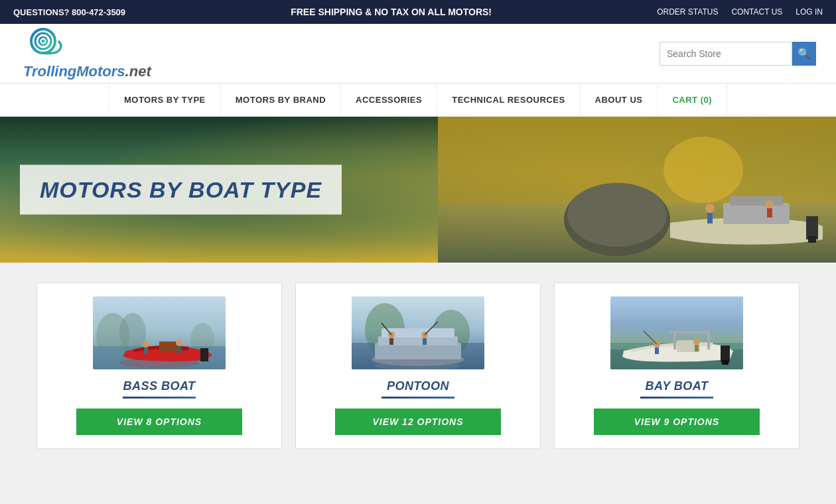  I want to click on pontoon-divider, so click(418, 398).